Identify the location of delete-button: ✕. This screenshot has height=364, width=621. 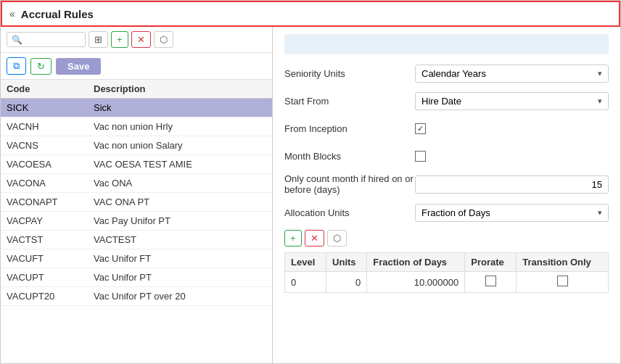
(141, 39).